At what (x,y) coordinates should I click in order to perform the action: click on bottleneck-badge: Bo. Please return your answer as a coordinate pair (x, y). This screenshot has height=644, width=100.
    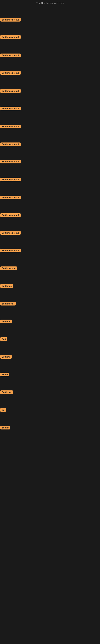
    Looking at the image, I should click on (3, 410).